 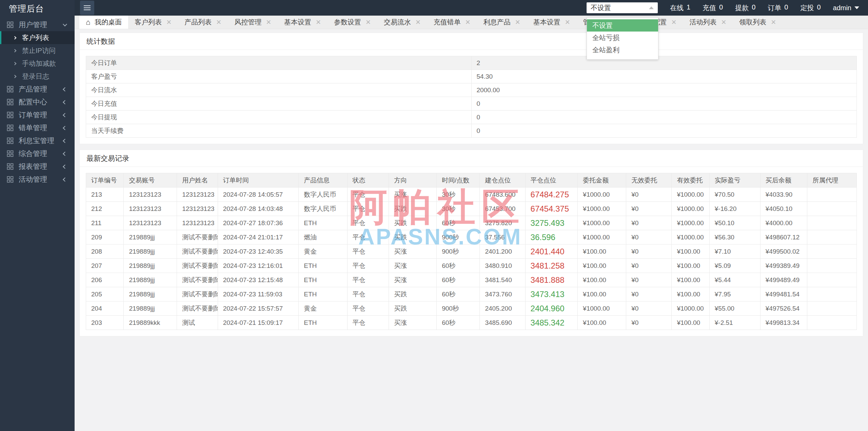 I want to click on tab: 交易流水✕, so click(x=402, y=22).